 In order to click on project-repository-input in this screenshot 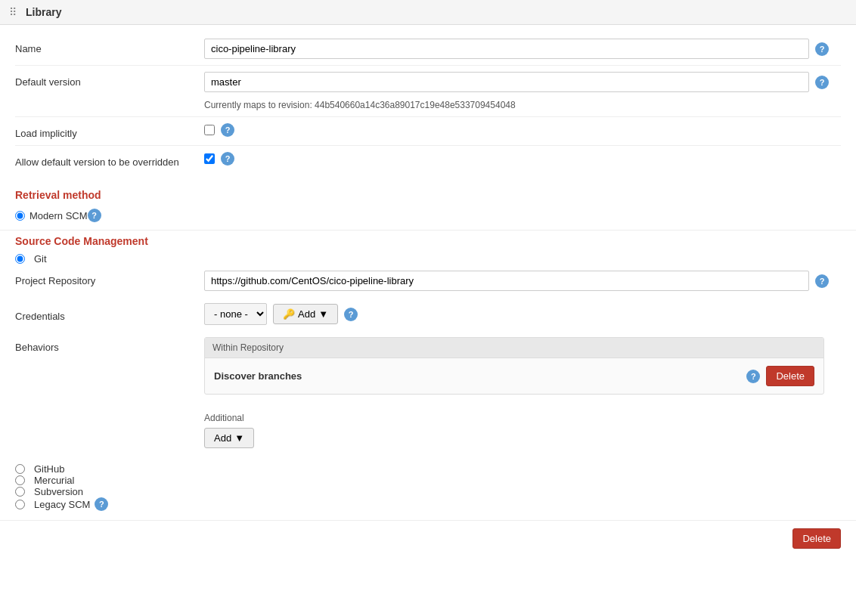, I will do `click(507, 281)`.